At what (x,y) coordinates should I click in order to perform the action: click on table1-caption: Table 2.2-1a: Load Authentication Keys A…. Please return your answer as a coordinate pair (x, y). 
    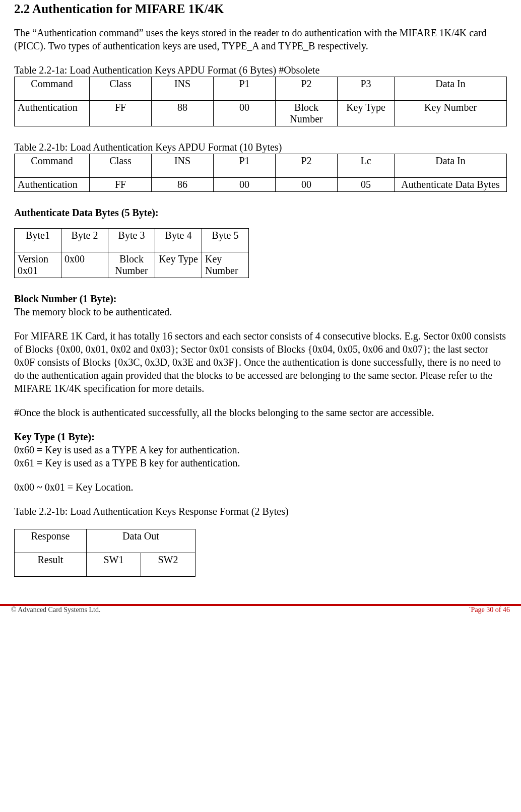
    Looking at the image, I should click on (260, 70).